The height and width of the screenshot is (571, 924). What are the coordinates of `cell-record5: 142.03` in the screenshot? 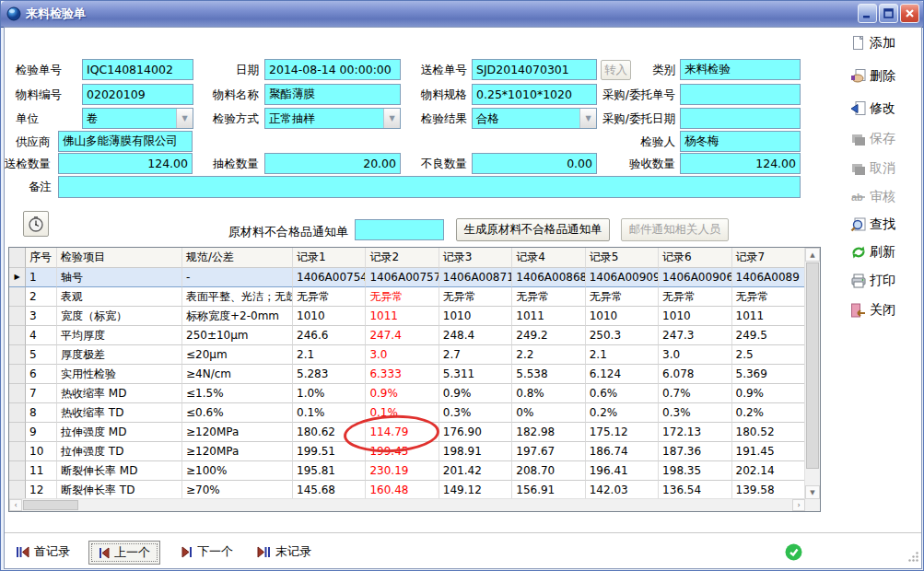 It's located at (623, 490).